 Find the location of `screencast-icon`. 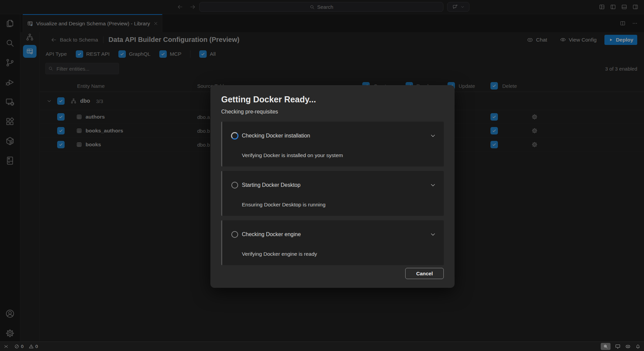

screencast-icon is located at coordinates (618, 347).